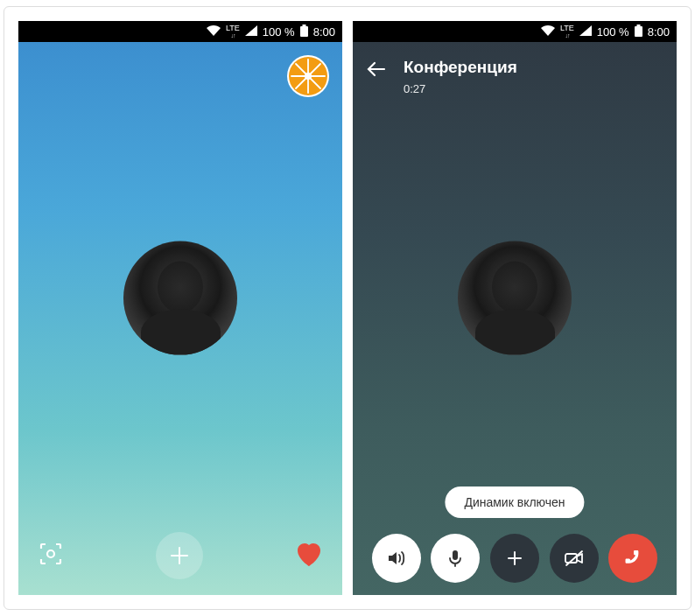 The image size is (695, 616). What do you see at coordinates (460, 77) in the screenshot?
I see `header-text: Конференция 0:27` at bounding box center [460, 77].